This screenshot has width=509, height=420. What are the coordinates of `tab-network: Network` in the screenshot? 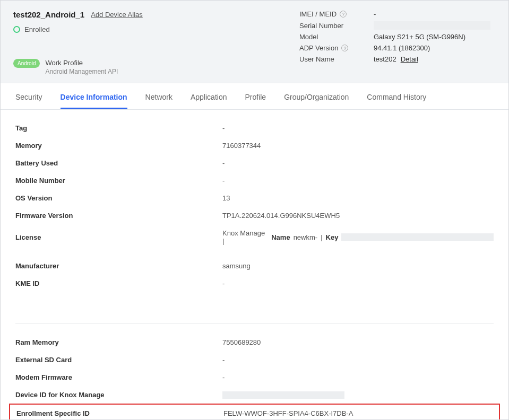 It's located at (159, 101).